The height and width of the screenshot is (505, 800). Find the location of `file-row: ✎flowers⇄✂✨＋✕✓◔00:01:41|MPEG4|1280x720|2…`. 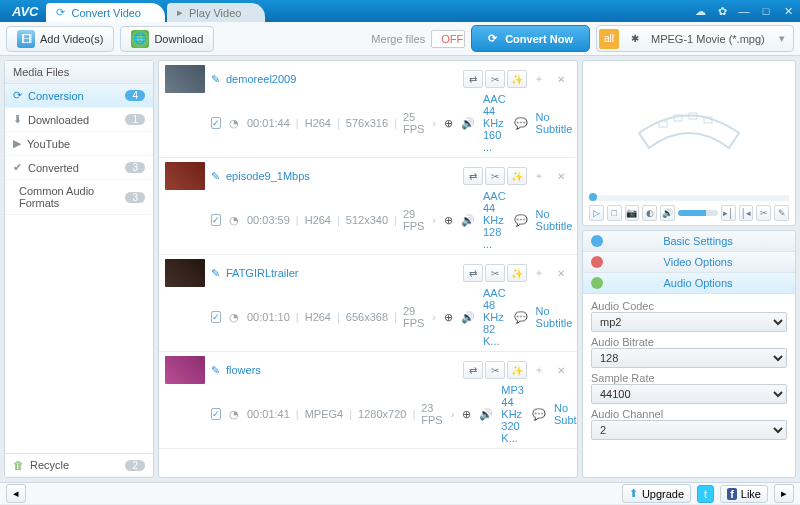

file-row: ✎flowers⇄✂✨＋✕✓◔00:01:41|MPEG4|1280x720|2… is located at coordinates (368, 400).